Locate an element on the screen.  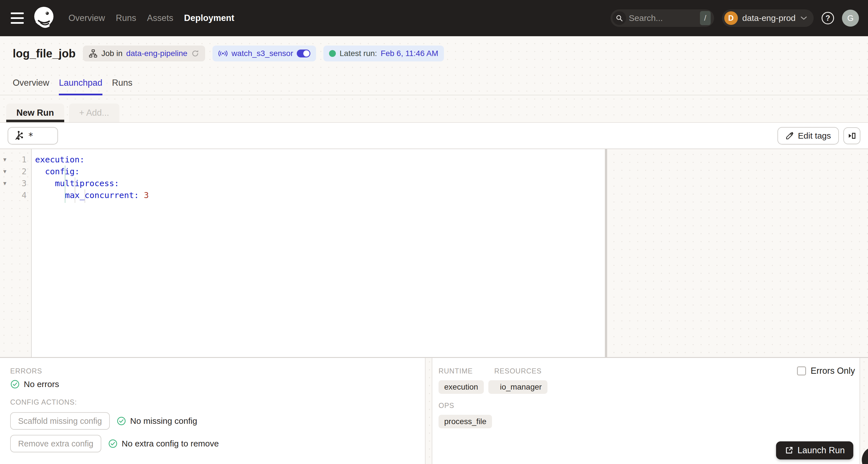
search-shortcut-badge: / is located at coordinates (705, 18).